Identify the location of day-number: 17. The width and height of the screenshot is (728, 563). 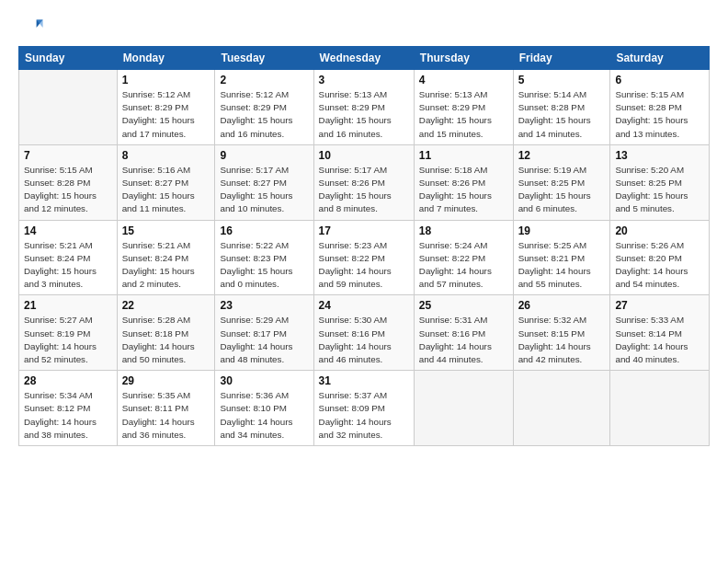
(364, 231).